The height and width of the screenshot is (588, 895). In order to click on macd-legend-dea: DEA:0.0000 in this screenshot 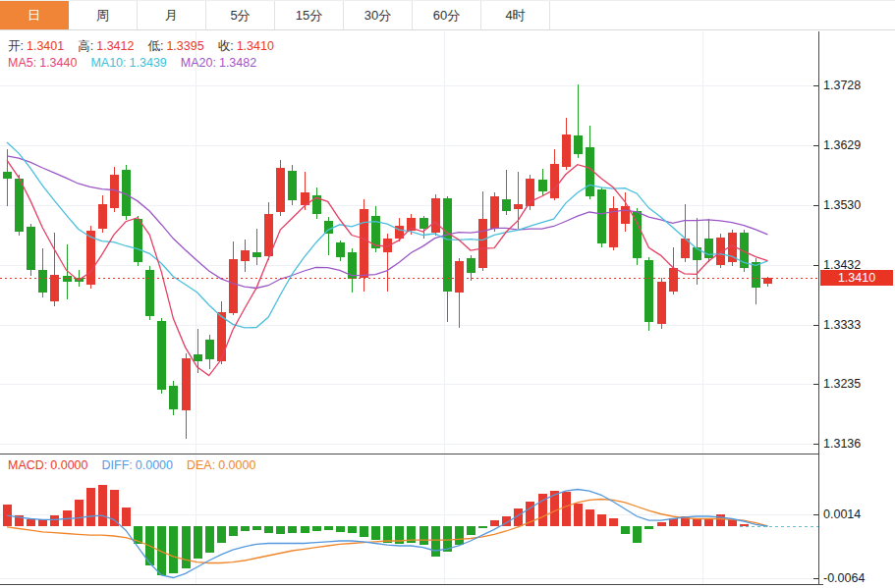, I will do `click(221, 465)`.